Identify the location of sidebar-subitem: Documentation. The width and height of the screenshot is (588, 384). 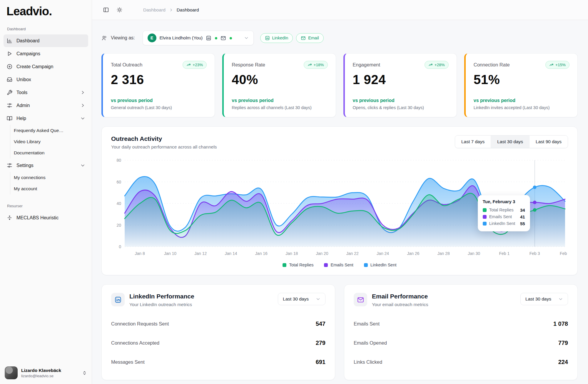
(39, 153).